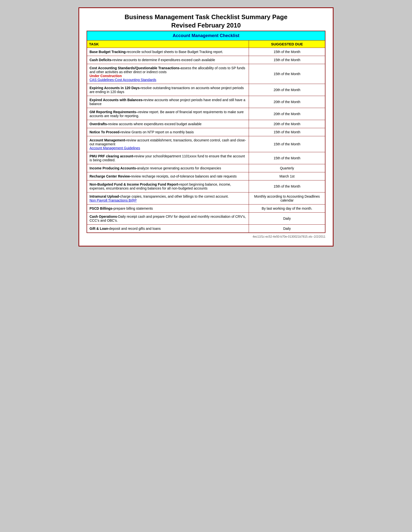  Describe the element at coordinates (184, 176) in the screenshot. I see `task-normal-text: review recharge receipts, out-of-toleran…` at that location.